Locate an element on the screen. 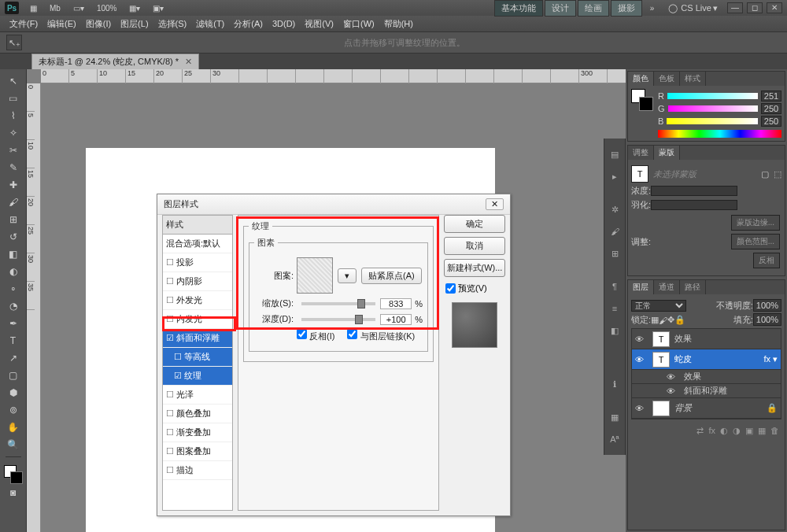  document-tab-close: ✕ is located at coordinates (189, 61).